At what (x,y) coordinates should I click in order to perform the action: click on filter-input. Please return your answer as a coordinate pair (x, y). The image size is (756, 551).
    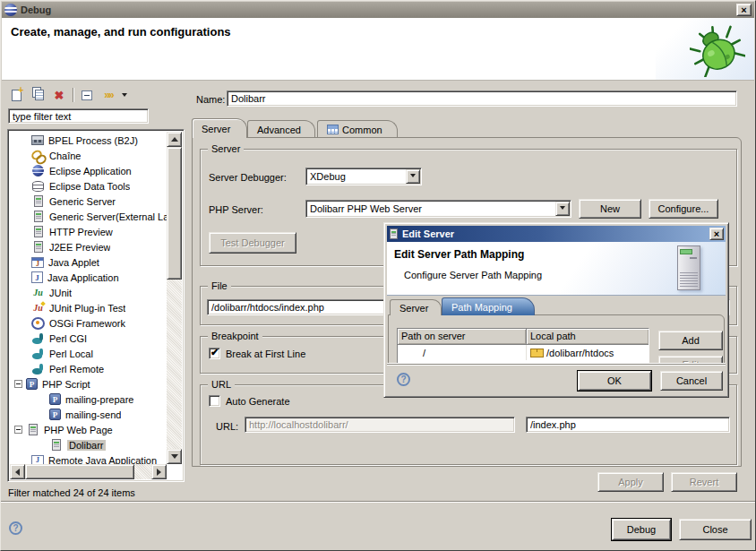
    Looking at the image, I should click on (79, 116).